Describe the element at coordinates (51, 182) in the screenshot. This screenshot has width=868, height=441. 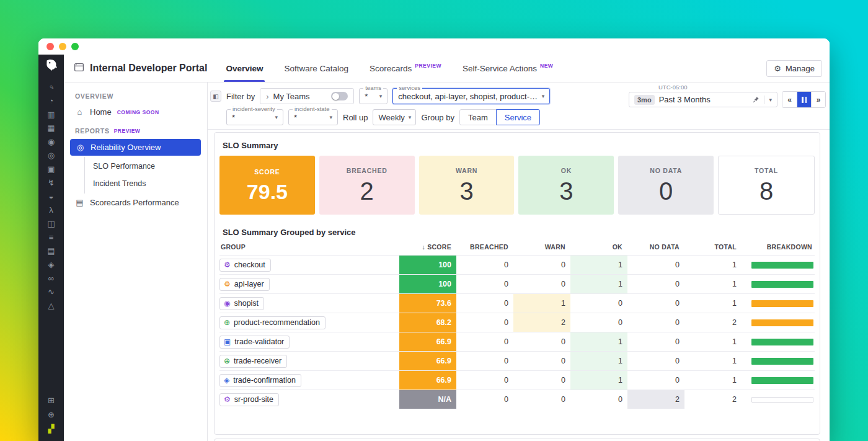
I see `events-icon: ↯` at that location.